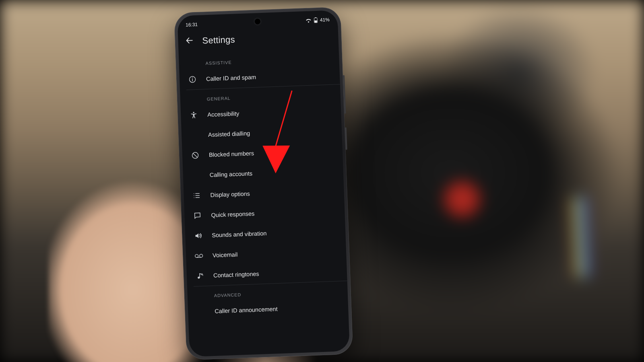 Image resolution: width=644 pixels, height=362 pixels. Describe the element at coordinates (325, 20) in the screenshot. I see `status-battery-text: 41%` at that location.